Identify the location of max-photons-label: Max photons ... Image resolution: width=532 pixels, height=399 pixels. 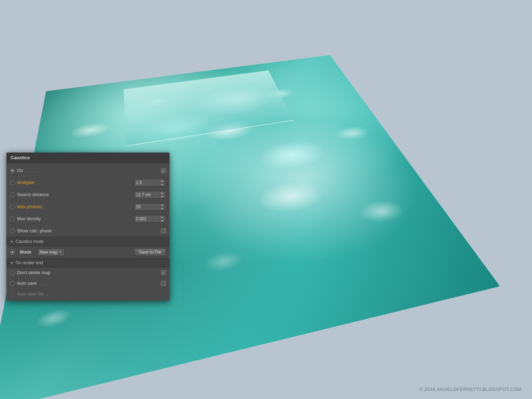
(76, 207).